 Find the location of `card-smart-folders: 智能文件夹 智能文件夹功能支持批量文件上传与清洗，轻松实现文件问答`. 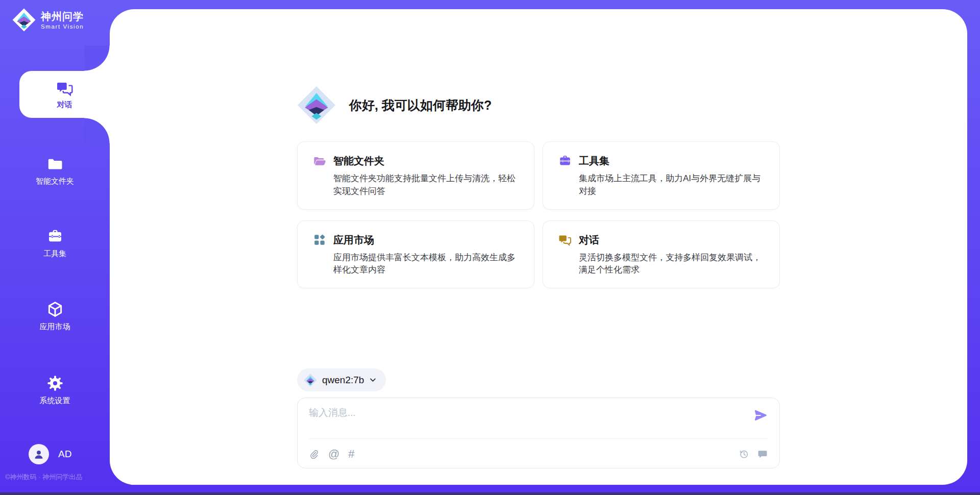

card-smart-folders: 智能文件夹 智能文件夹功能支持批量文件上传与清洗，轻松实现文件问答 is located at coordinates (415, 176).